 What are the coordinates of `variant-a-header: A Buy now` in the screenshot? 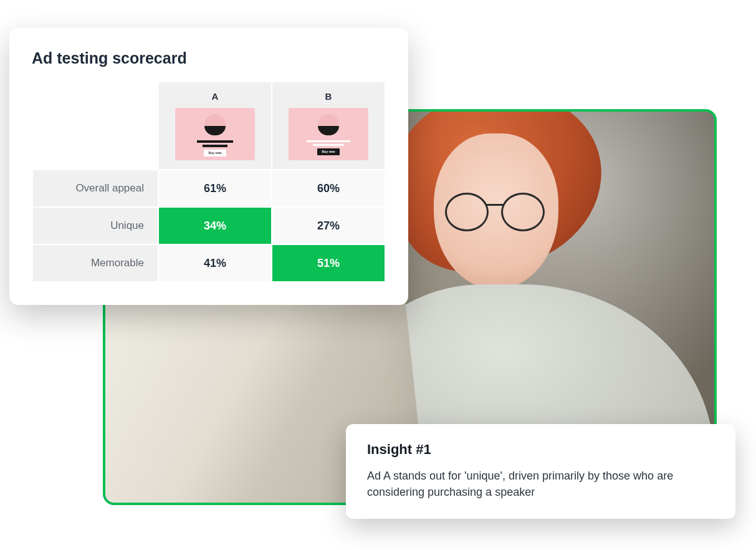 It's located at (215, 126).